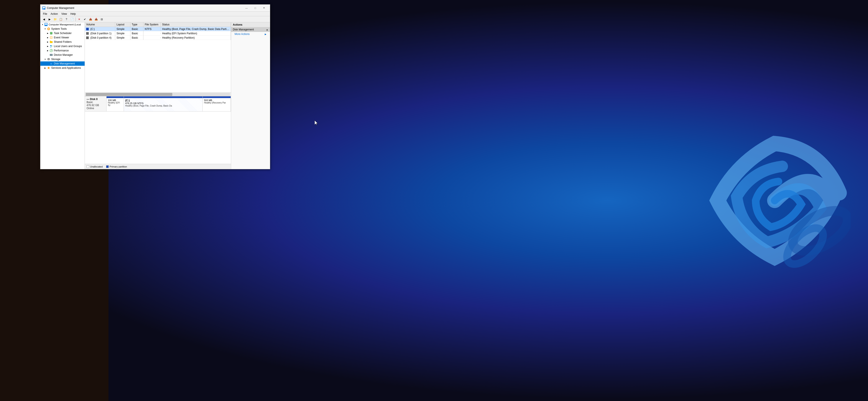  I want to click on volume-table-header: Volume Layout Type File System Status, so click(158, 25).